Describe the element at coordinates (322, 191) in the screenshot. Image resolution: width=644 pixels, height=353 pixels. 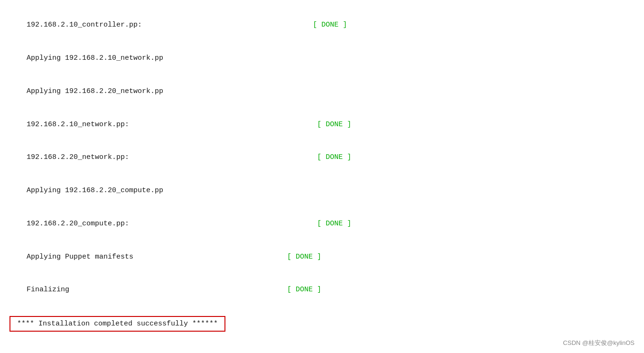
I see `line-applying-compute: Applying 192.168.2.20_compute.pp` at that location.